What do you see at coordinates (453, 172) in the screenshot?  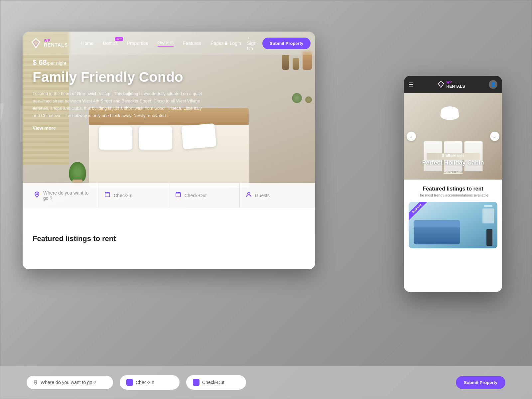 I see `mobile-view-more-link: View more` at bounding box center [453, 172].